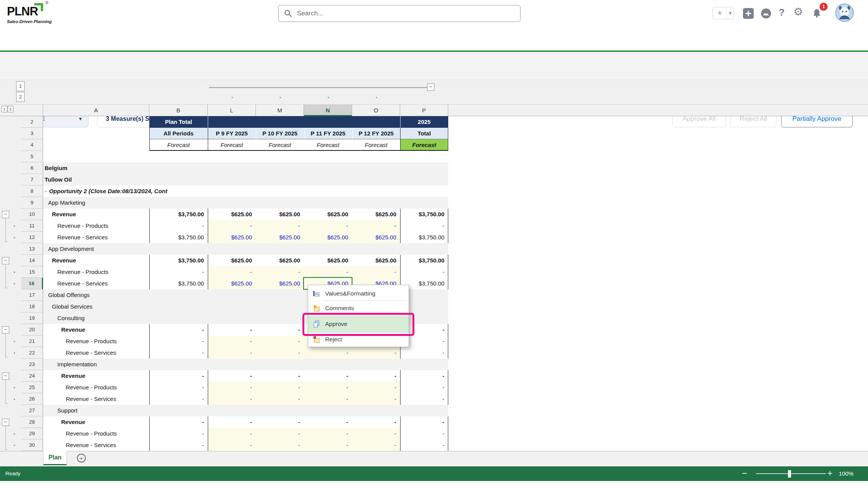 The width and height of the screenshot is (868, 501). What do you see at coordinates (5, 261) in the screenshot?
I see `collapse-group-button-row-14: −` at bounding box center [5, 261].